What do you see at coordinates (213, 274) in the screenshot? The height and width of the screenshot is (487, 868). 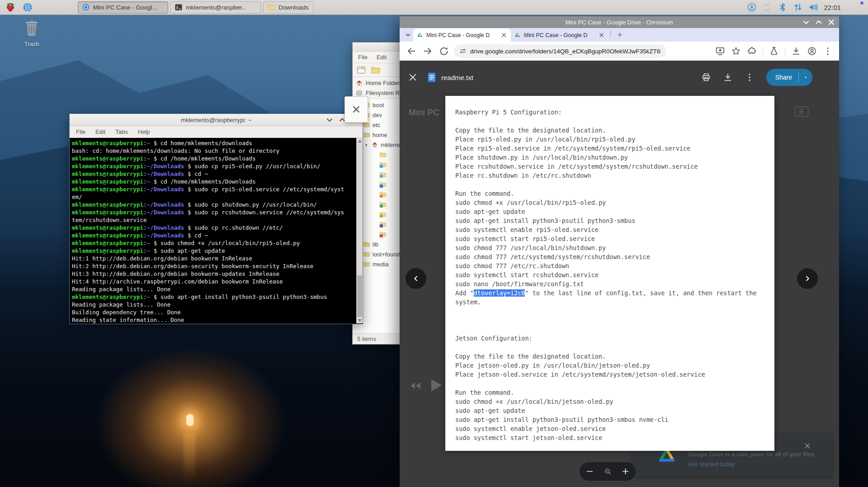 I see `terminal-line: Hit:3 http://deb.debian.org/debian bookw…` at bounding box center [213, 274].